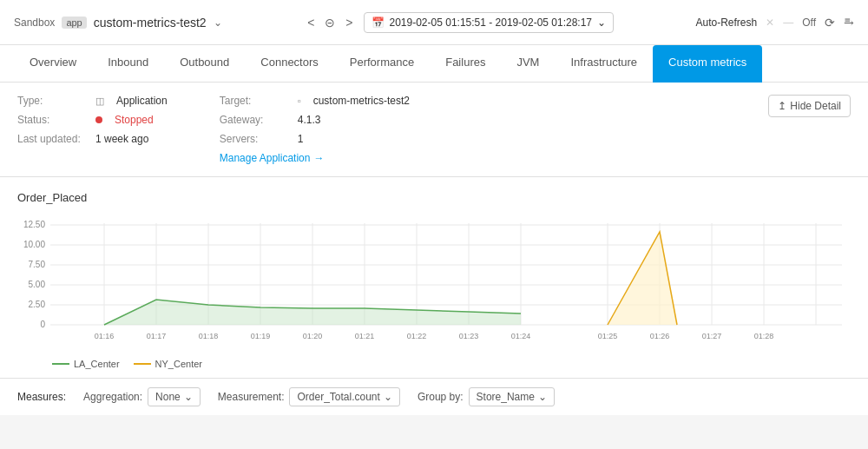 The image size is (868, 449). What do you see at coordinates (35, 224) in the screenshot?
I see `svg-text: 12.50` at bounding box center [35, 224].